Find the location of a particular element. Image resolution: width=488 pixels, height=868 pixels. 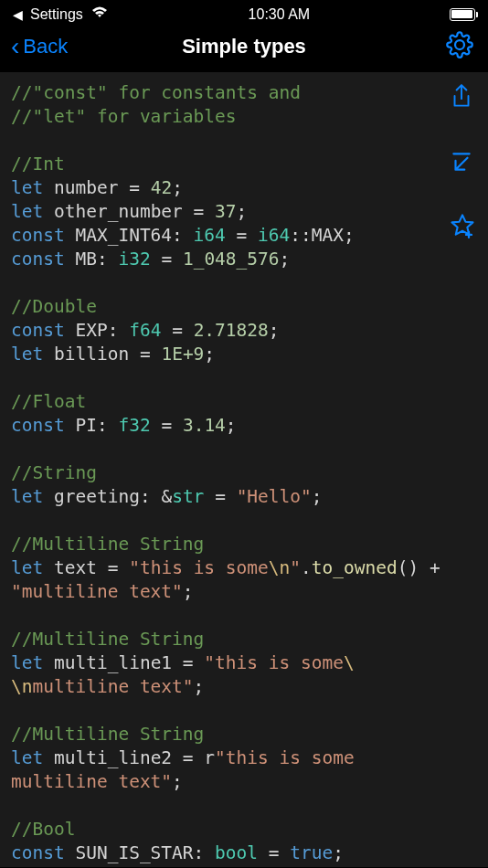

status-right is located at coordinates (462, 15).